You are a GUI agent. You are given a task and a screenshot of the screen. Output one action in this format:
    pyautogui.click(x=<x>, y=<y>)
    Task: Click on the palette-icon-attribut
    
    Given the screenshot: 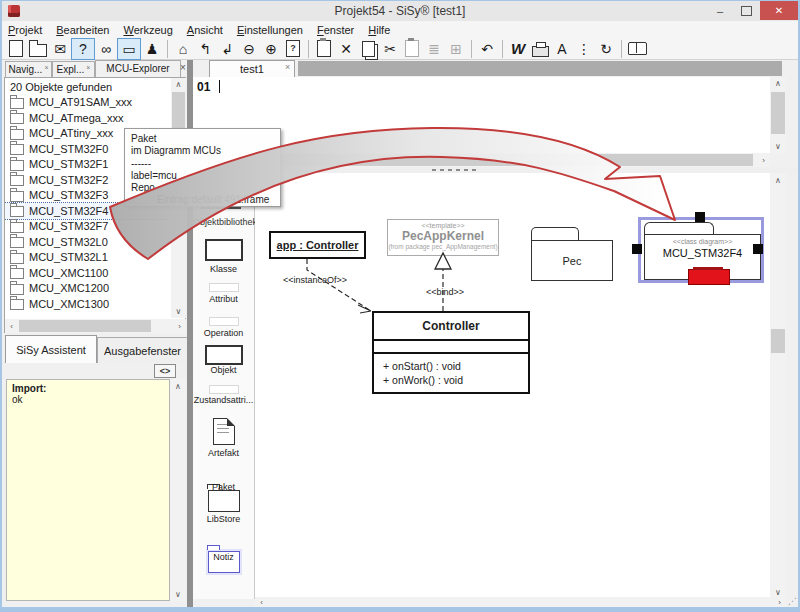 What is the action you would take?
    pyautogui.click(x=224, y=288)
    